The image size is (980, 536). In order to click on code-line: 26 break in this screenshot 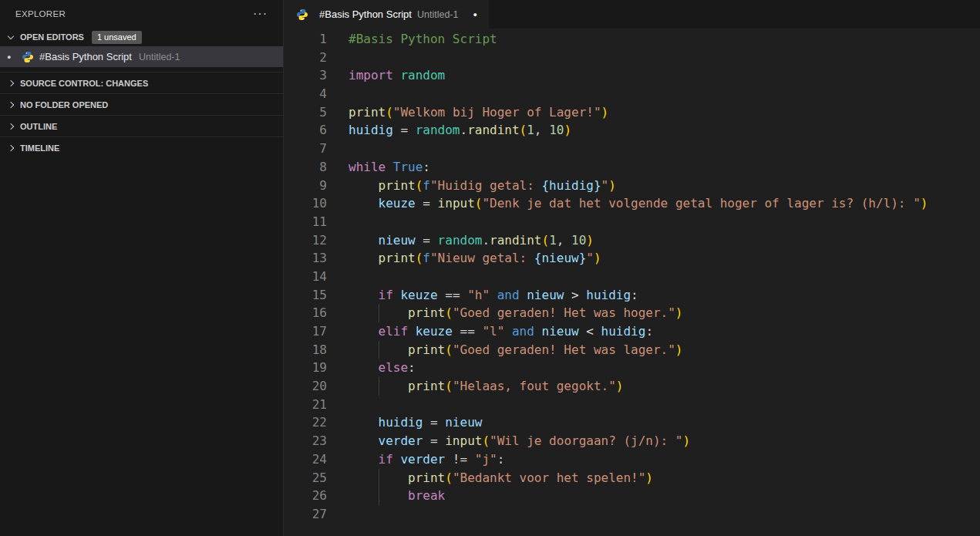, I will do `click(632, 496)`.